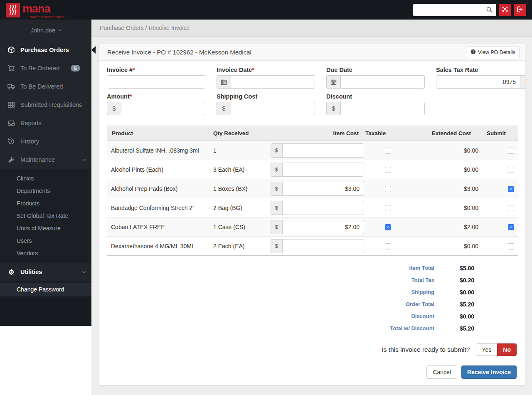 The height and width of the screenshot is (395, 532). I want to click on sidebar-item-submitted-requisitions: Submitted Requisitions, so click(46, 105).